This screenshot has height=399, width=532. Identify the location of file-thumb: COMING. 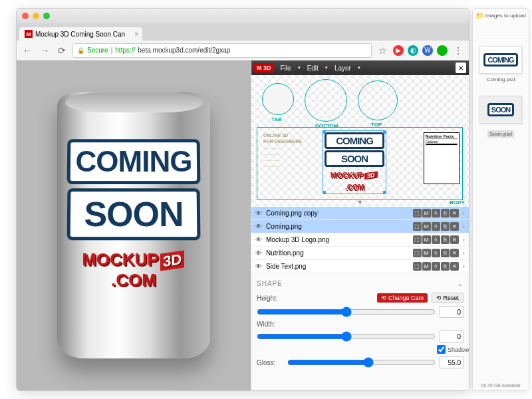
(501, 60).